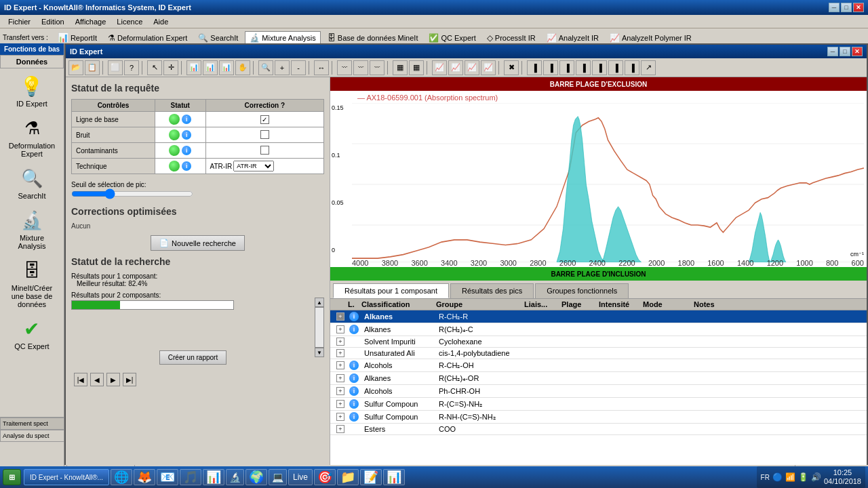 This screenshot has height=488, width=868. What do you see at coordinates (354, 378) in the screenshot?
I see `row5-info-icon: i` at bounding box center [354, 378].